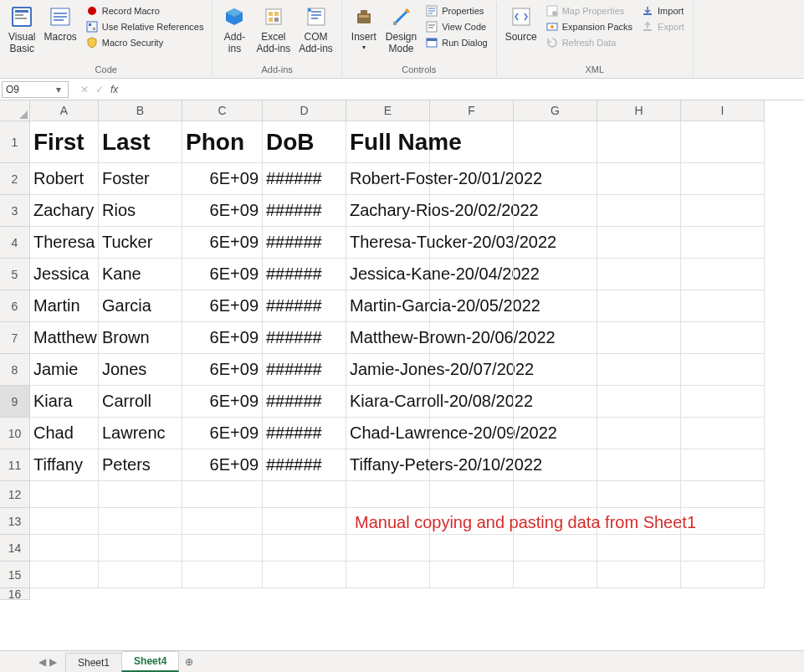 This screenshot has height=672, width=804. I want to click on cell-E8: Jamie-Jones-20/07/2022, so click(388, 370).